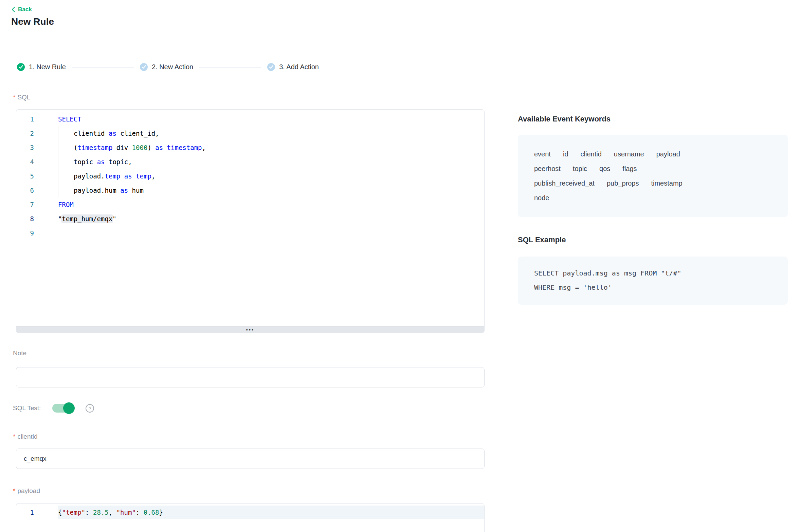  Describe the element at coordinates (250, 205) in the screenshot. I see `code-line: 7FROM` at that location.